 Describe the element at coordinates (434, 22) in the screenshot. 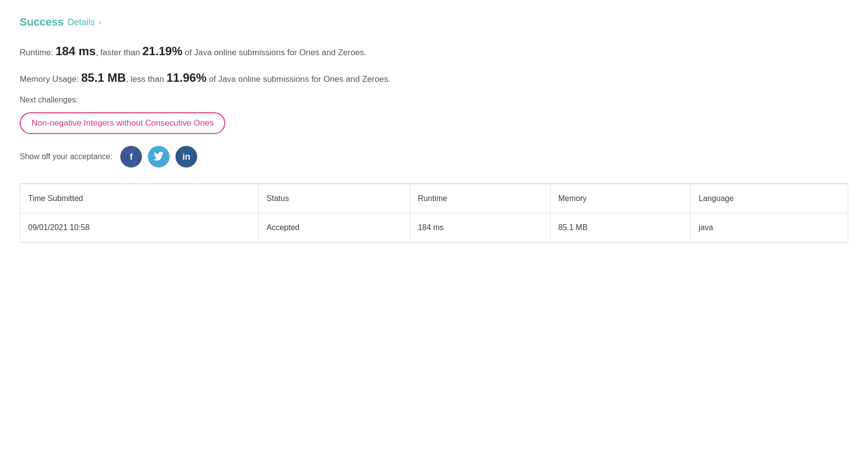

I see `breadcrumb: Success Details ›` at that location.